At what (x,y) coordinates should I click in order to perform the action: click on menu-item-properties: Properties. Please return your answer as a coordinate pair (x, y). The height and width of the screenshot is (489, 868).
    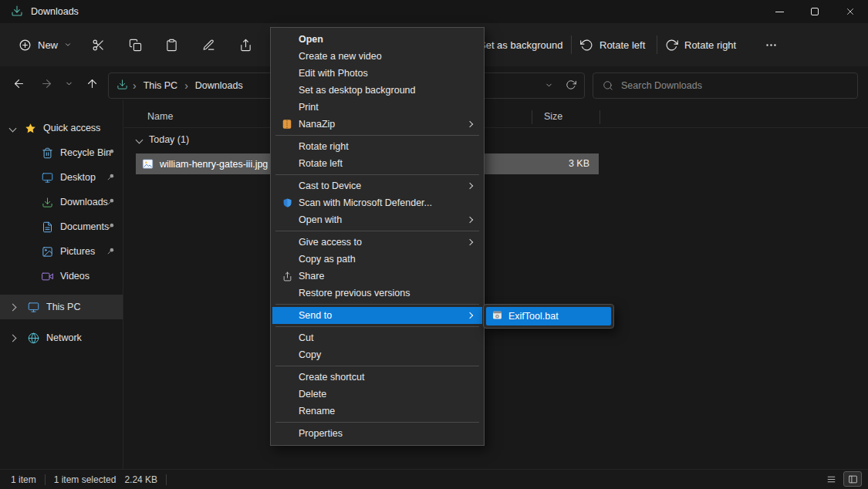
    Looking at the image, I should click on (377, 433).